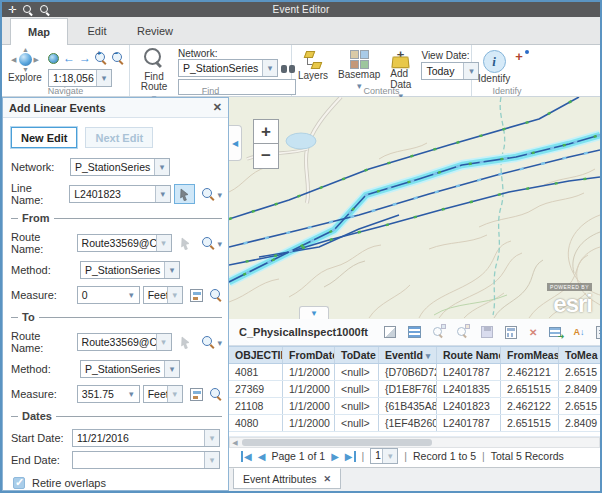 The height and width of the screenshot is (493, 602). What do you see at coordinates (146, 460) in the screenshot?
I see `end-date-combo` at bounding box center [146, 460].